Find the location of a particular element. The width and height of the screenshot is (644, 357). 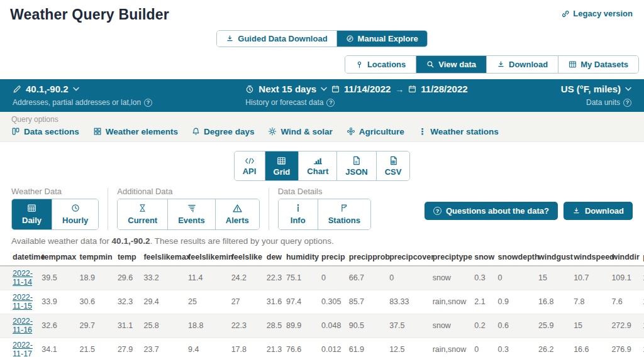

period-helper: History or forecast data ? is located at coordinates (356, 102).